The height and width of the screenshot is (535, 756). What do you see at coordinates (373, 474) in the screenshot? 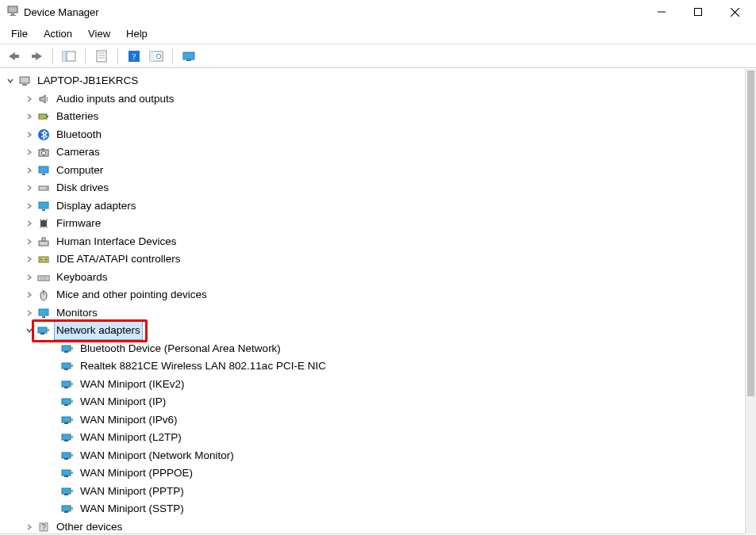
I see `device-item: WAN Miniport (PPPOE)` at bounding box center [373, 474].